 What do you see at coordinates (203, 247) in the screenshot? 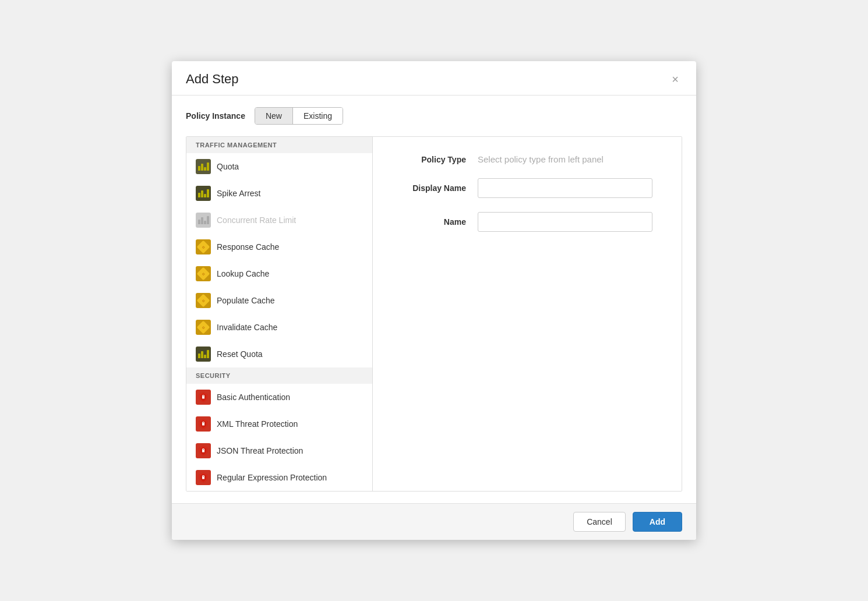
I see `response-cache-icon: ⬦` at bounding box center [203, 247].